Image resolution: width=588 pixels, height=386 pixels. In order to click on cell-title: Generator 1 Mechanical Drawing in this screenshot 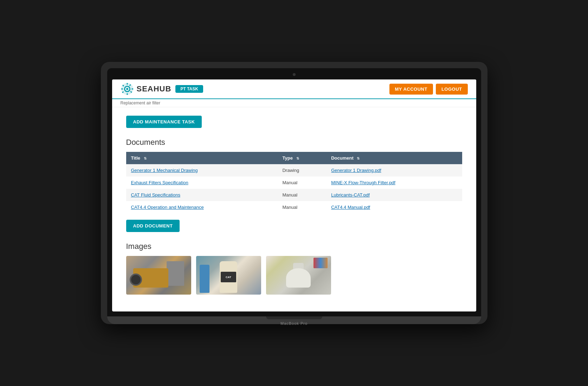, I will do `click(202, 170)`.